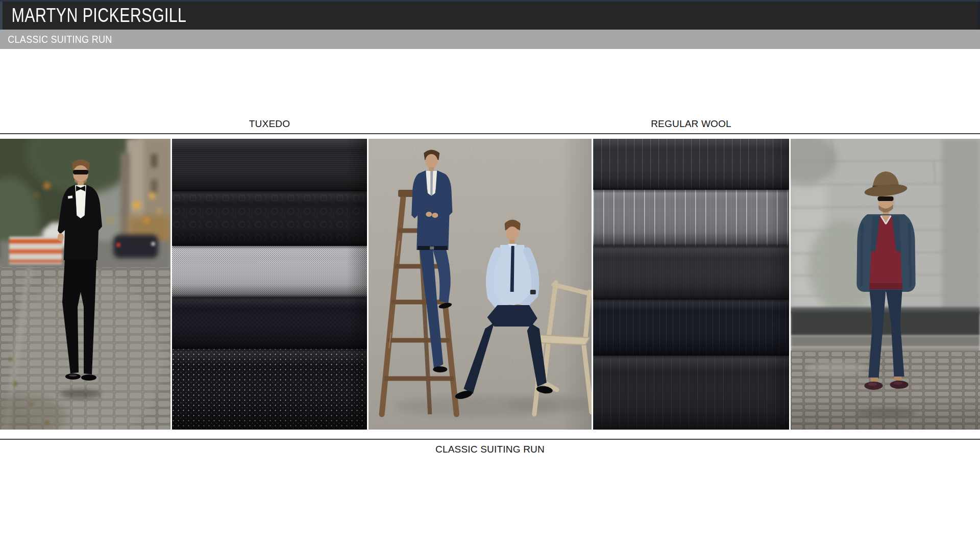 The height and width of the screenshot is (551, 980). What do you see at coordinates (56, 40) in the screenshot?
I see `subtitle: CLASSIC SUITING RUN` at bounding box center [56, 40].